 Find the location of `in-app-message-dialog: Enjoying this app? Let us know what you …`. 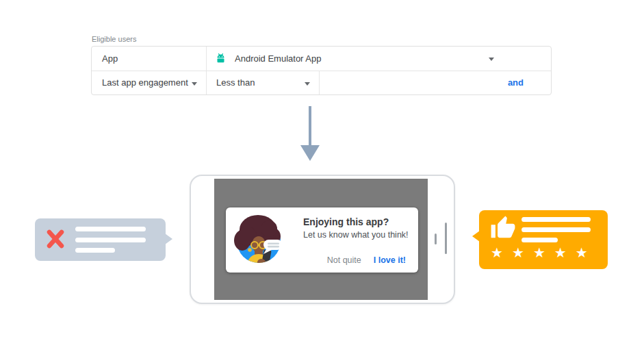

in-app-message-dialog: Enjoying this app? Let us know what you … is located at coordinates (322, 240).